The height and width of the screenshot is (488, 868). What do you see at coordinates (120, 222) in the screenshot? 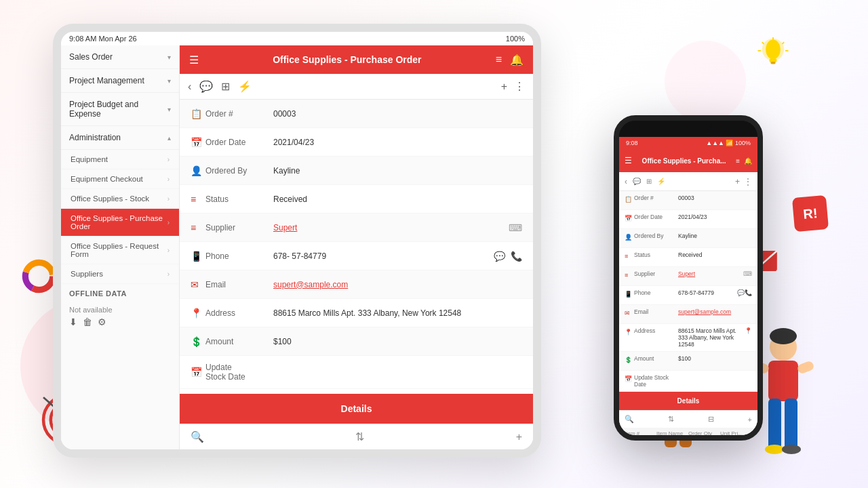
I see `sidebar-item-office-purchase-order: Office Supplies - Purchase Order ›` at bounding box center [120, 222].